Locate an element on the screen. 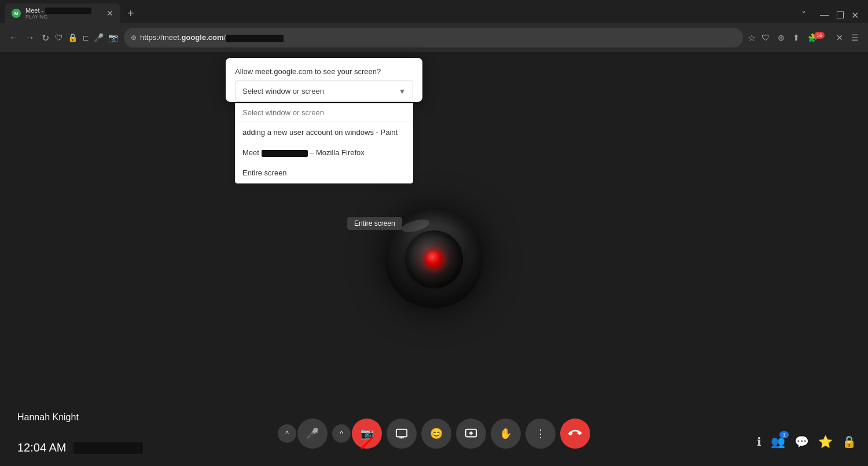 The height and width of the screenshot is (466, 868). present-button is located at coordinates (402, 434).